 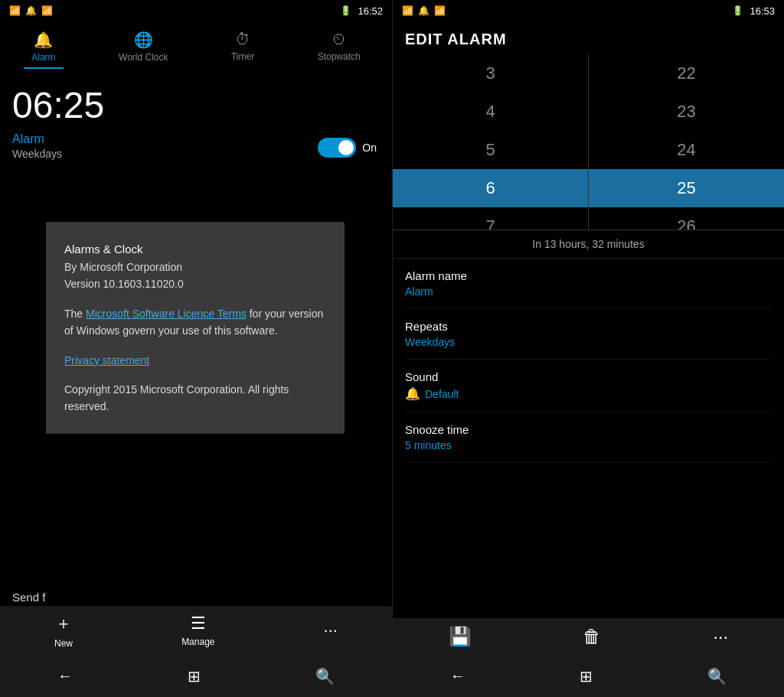 What do you see at coordinates (439, 11) in the screenshot?
I see `right-wifi-icon: 📶` at bounding box center [439, 11].